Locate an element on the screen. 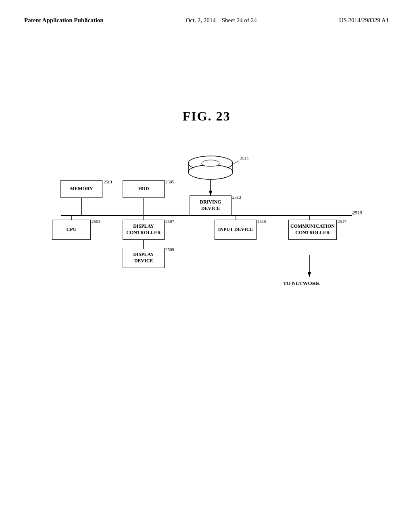  ref-hdd: 2505 is located at coordinates (170, 182).